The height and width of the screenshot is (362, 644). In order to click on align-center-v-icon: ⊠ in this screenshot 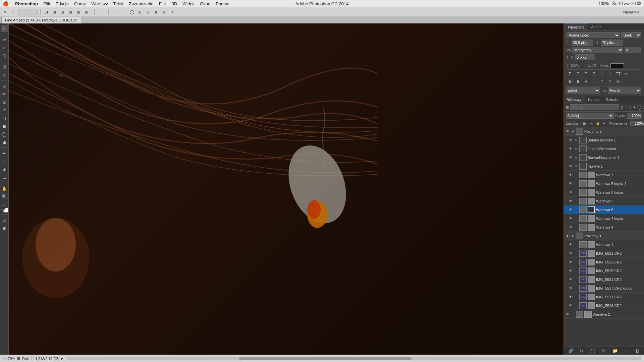, I will do `click(54, 12)`.